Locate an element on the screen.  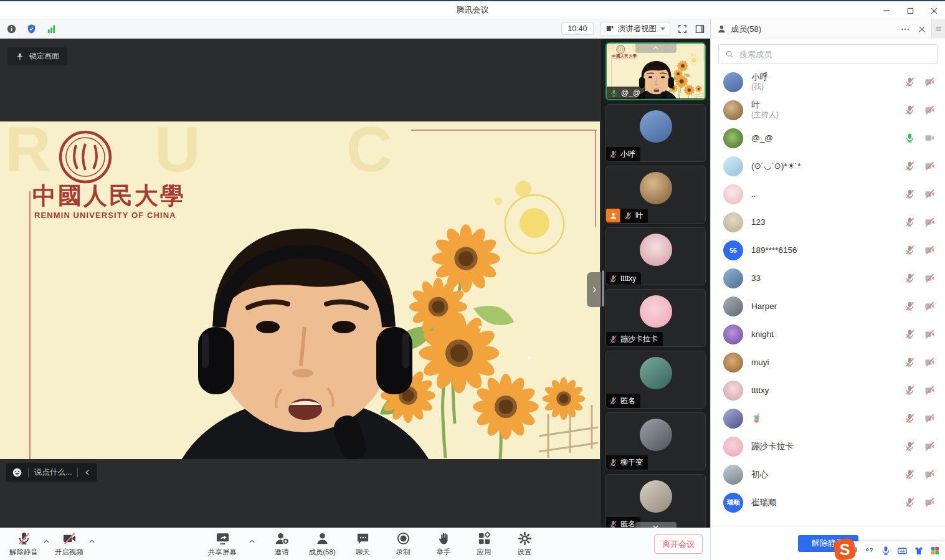
close-panel-button is located at coordinates (922, 29).